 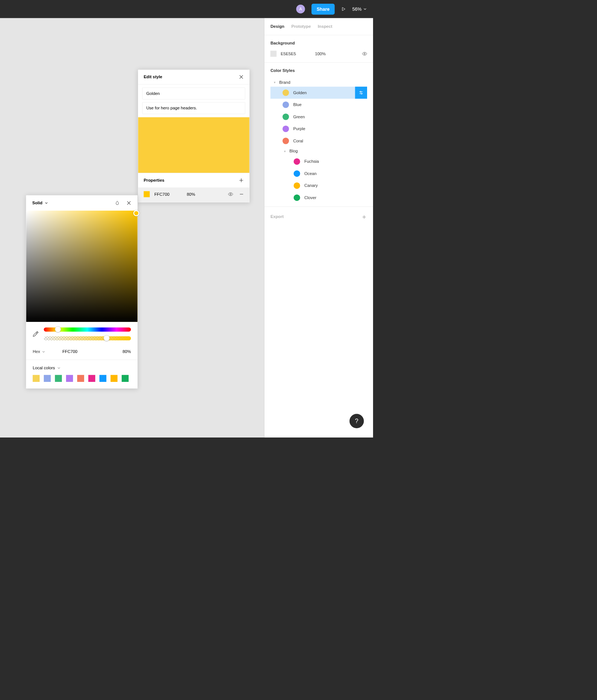 What do you see at coordinates (311, 162) in the screenshot?
I see `style-fuchsia-label: Fuchsia` at bounding box center [311, 162].